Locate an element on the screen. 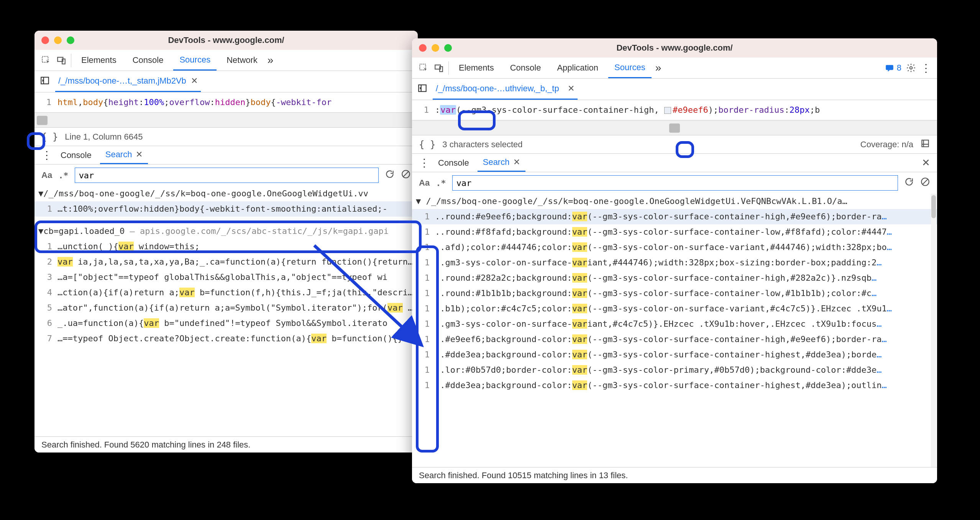 The image size is (980, 520). code-editor: 1 :var(--gm3-sys-color-surface-container… is located at coordinates (675, 110).